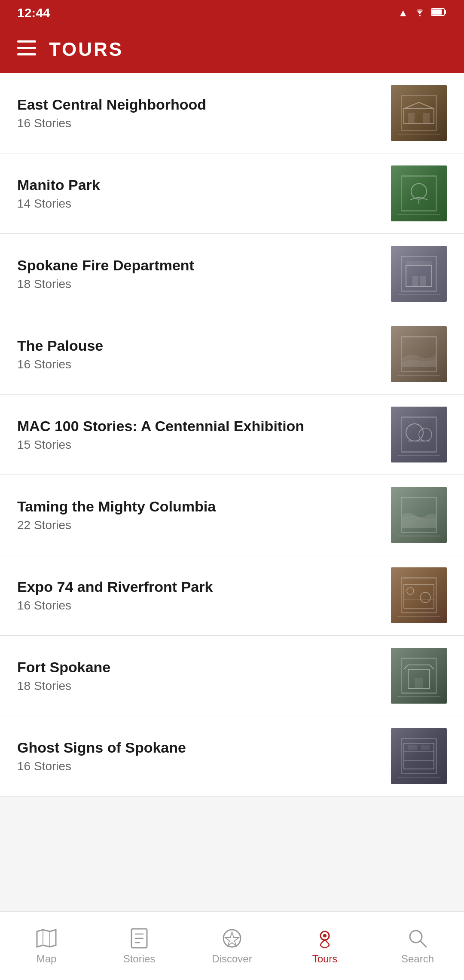  Describe the element at coordinates (200, 525) in the screenshot. I see `tour-stories-6: 22 Stories` at that location.